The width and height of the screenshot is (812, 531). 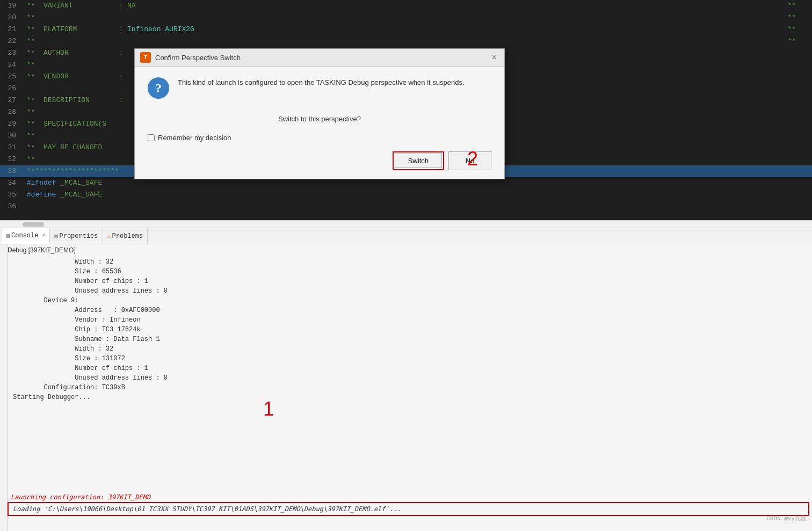 What do you see at coordinates (406, 18) in the screenshot?
I see `code-line-20: 20 ** **` at bounding box center [406, 18].